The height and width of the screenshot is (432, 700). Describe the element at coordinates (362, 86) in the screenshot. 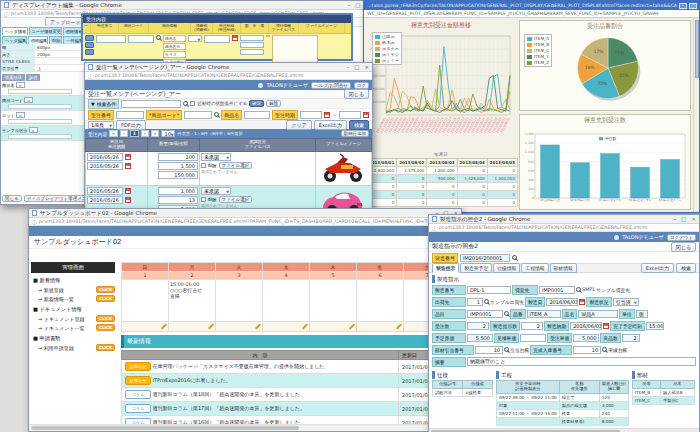

I see `log-button: ログ` at that location.